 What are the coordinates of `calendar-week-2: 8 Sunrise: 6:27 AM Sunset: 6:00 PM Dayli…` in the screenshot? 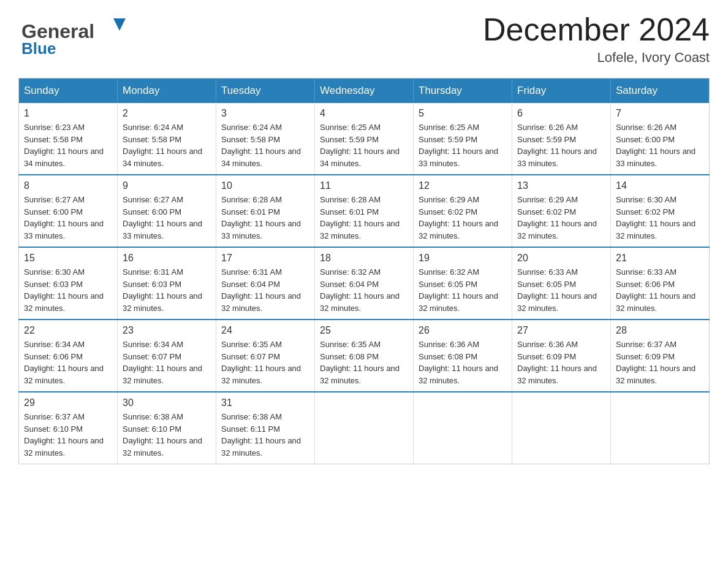 It's located at (364, 211).